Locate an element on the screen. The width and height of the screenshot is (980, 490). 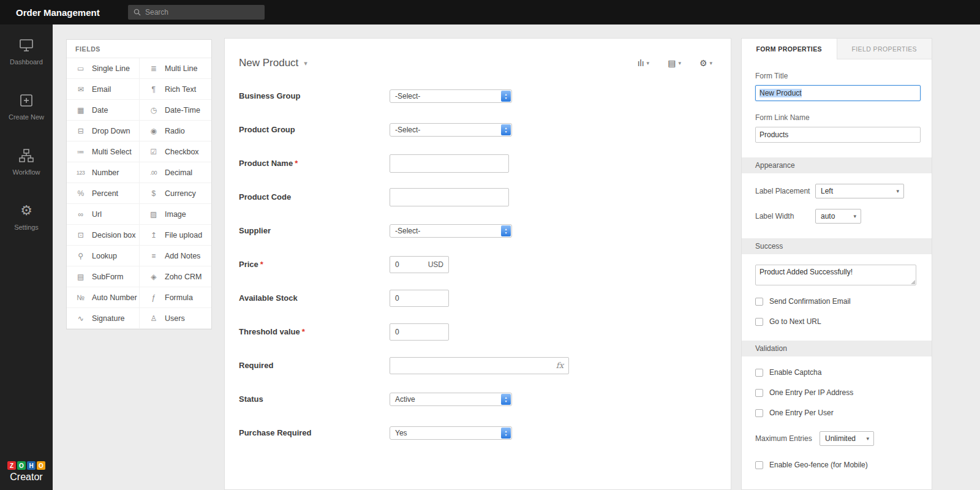
field-type-multi-line: ≣Multi Line is located at coordinates (175, 69).